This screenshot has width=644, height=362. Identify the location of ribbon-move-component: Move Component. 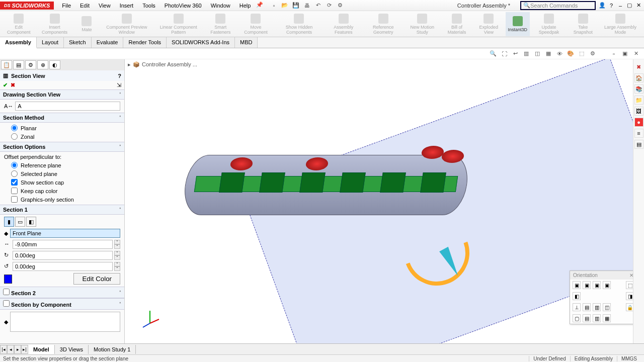
(256, 24).